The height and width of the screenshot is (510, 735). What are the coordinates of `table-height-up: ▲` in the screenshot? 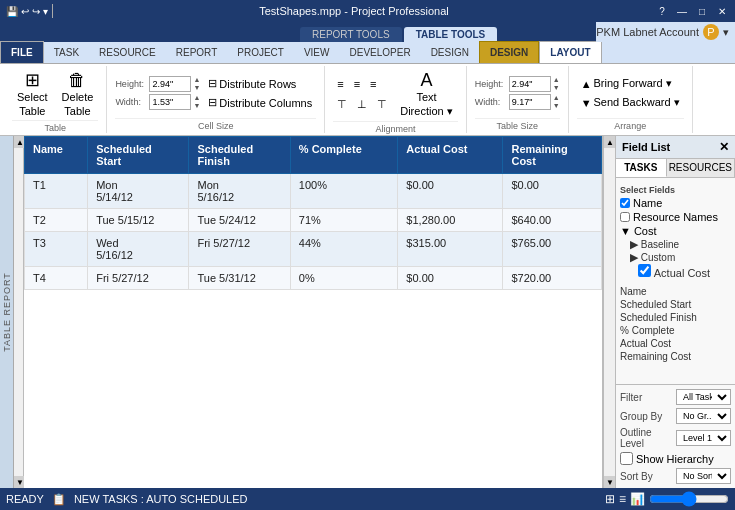 It's located at (556, 80).